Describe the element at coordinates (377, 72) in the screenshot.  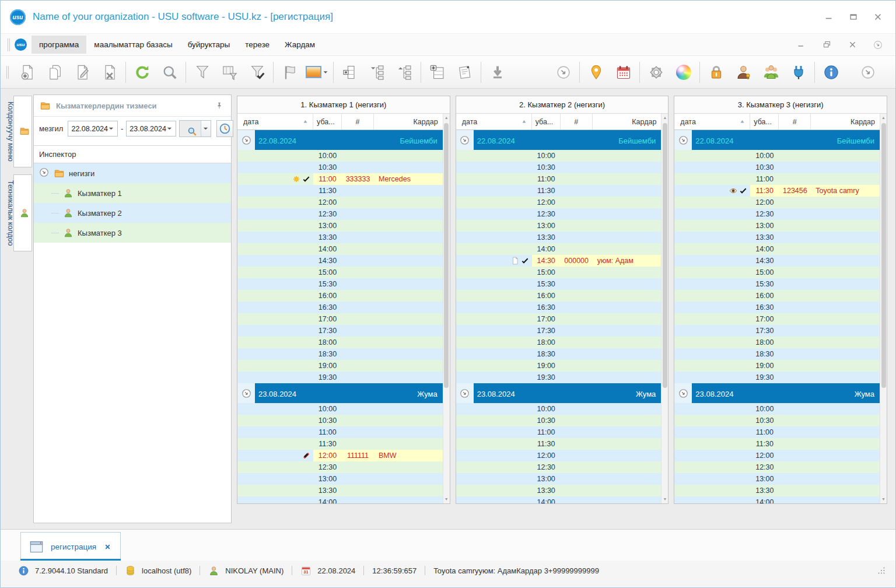
I see `expand-tree-button` at that location.